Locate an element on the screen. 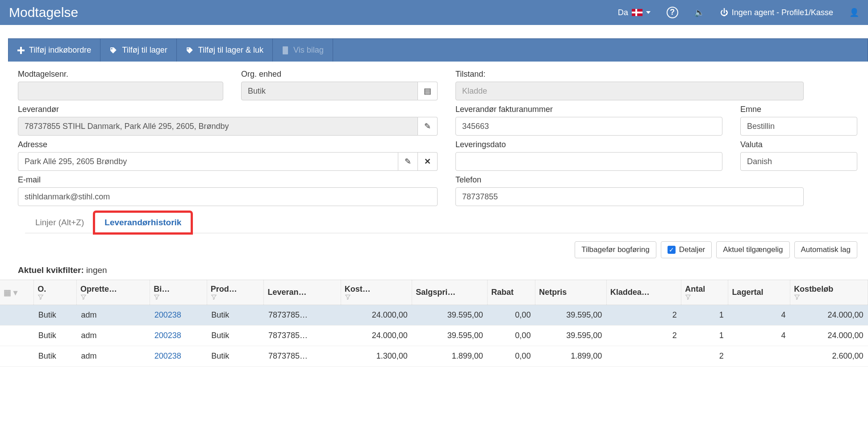 This screenshot has width=868, height=438. topbar: Modtagelse Da Ingen agent - Profile1/Kas… is located at coordinates (434, 12).